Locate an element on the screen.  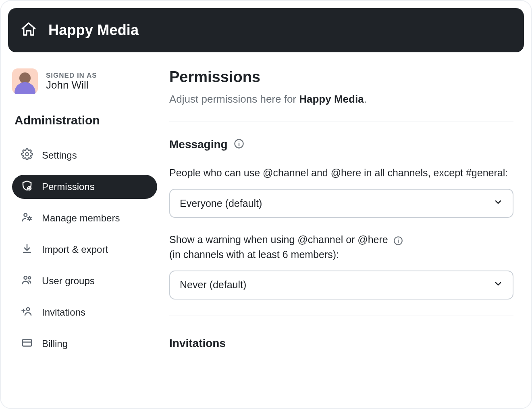
page-subtitle: Adjust permissions here for Happy Media. is located at coordinates (341, 99).